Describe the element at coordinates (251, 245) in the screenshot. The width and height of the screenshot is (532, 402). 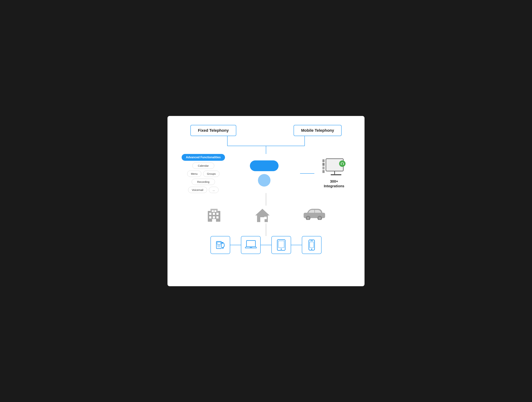
I see `device-laptop` at that location.